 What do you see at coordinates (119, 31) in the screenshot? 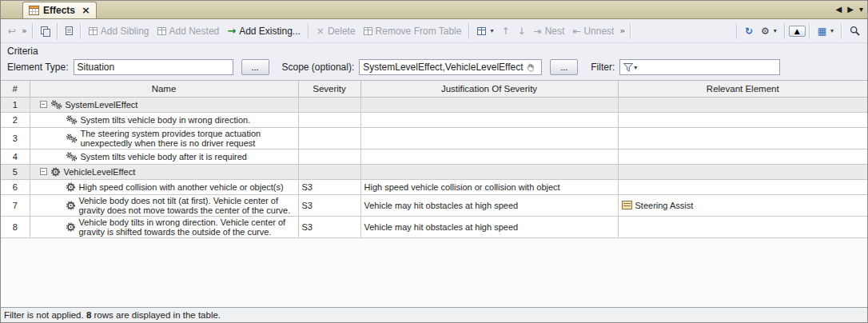
I see `add-sibling-button: Add Sibling` at bounding box center [119, 31].